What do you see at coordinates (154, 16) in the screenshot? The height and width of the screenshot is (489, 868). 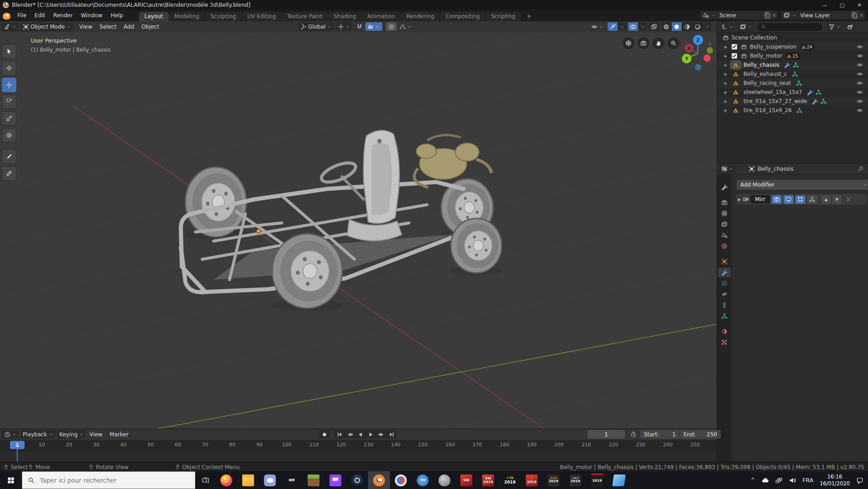 I see `workspace-tab-layout: Layout` at bounding box center [154, 16].